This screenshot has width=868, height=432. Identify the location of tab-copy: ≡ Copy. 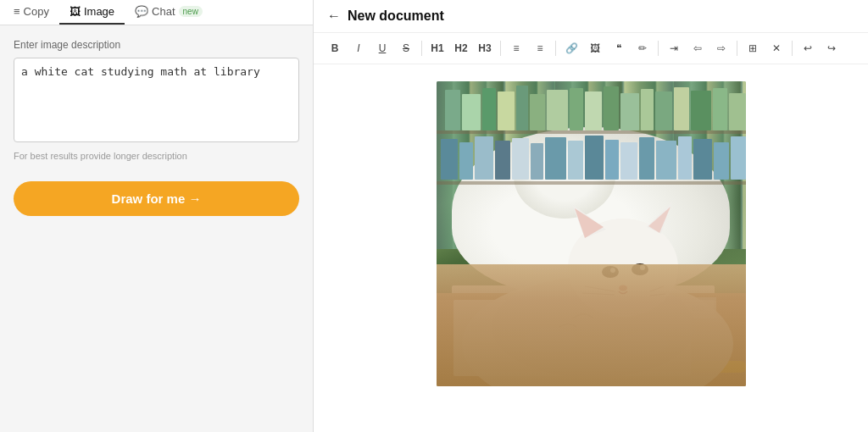
(31, 12).